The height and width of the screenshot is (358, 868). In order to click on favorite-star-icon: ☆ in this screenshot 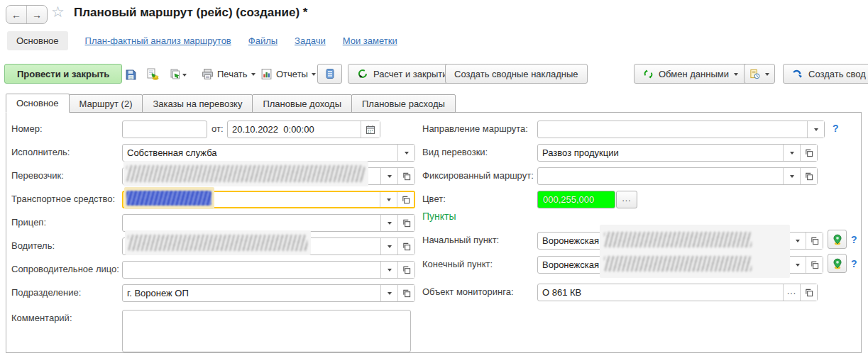, I will do `click(58, 12)`.